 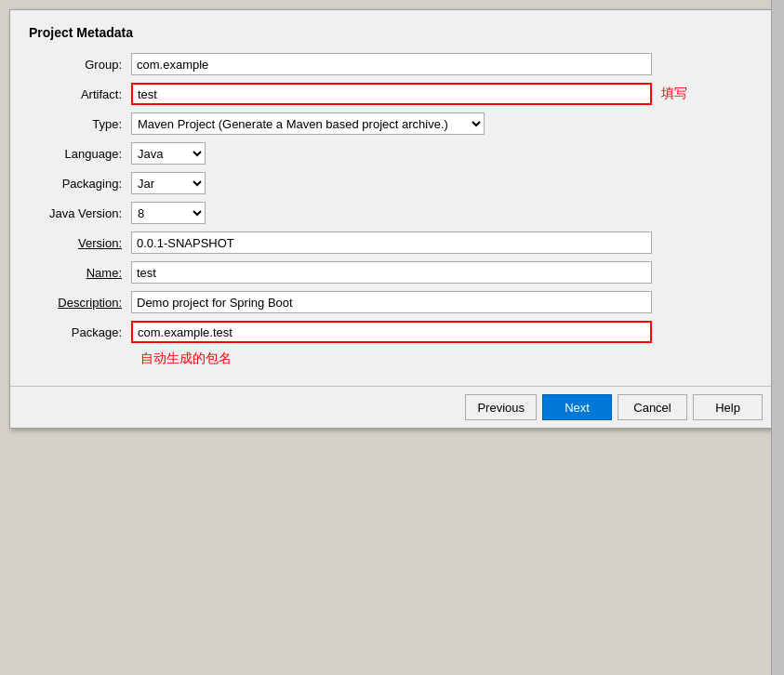 I want to click on java-version-select: 8 11 17, so click(x=168, y=213).